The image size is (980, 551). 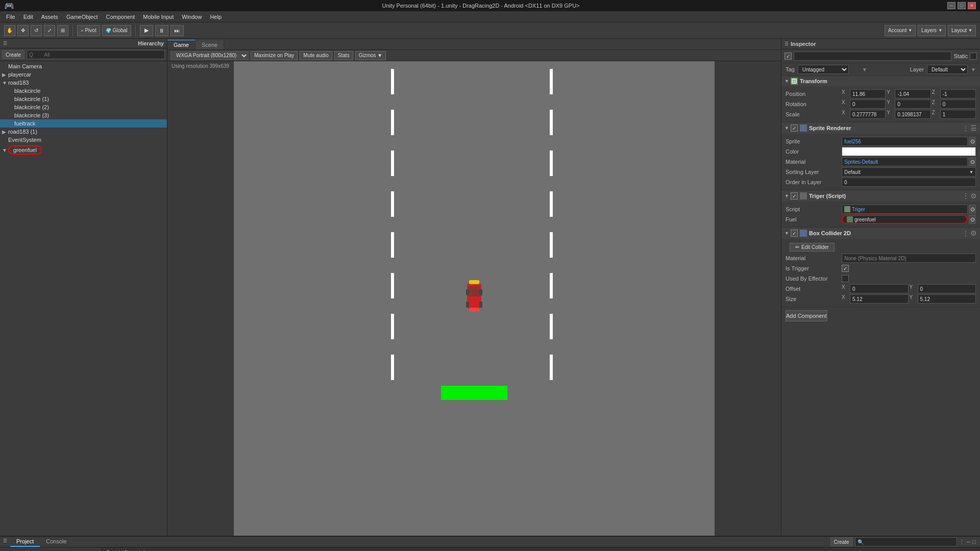 What do you see at coordinates (84, 132) in the screenshot?
I see `tree-item-road183-1: ▶road183 (1)` at bounding box center [84, 132].